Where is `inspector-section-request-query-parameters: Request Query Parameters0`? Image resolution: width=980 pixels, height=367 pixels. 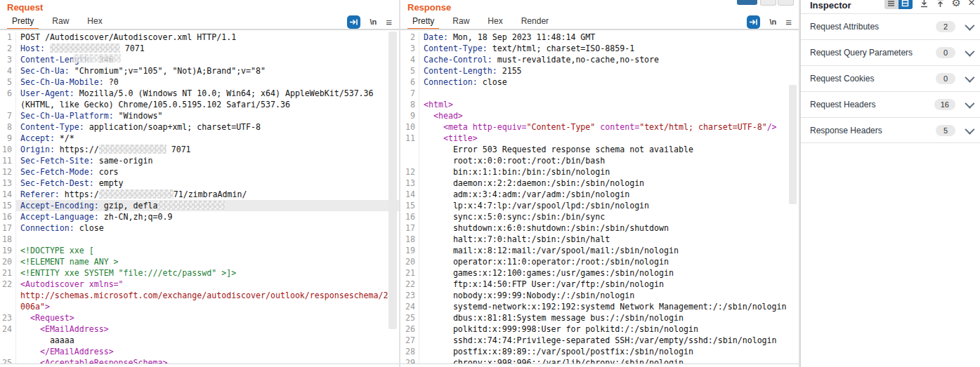 inspector-section-request-query-parameters: Request Query Parameters0 is located at coordinates (891, 52).